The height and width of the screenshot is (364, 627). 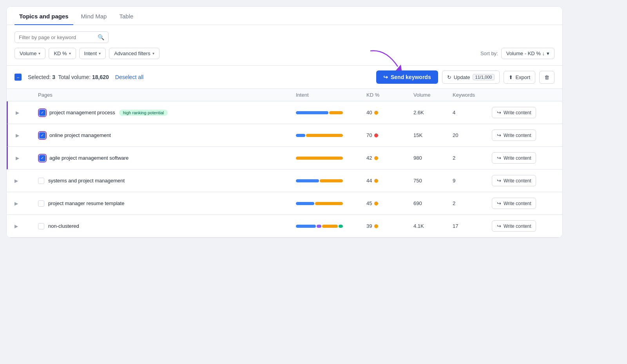 I want to click on advanced-filter: Advanced filters ▾, so click(x=134, y=53).